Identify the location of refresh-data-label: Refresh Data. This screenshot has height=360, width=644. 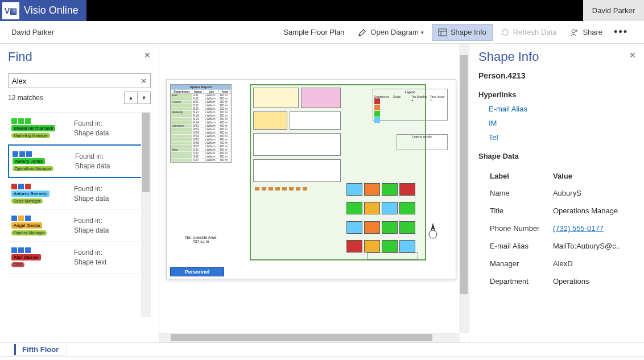
(535, 32).